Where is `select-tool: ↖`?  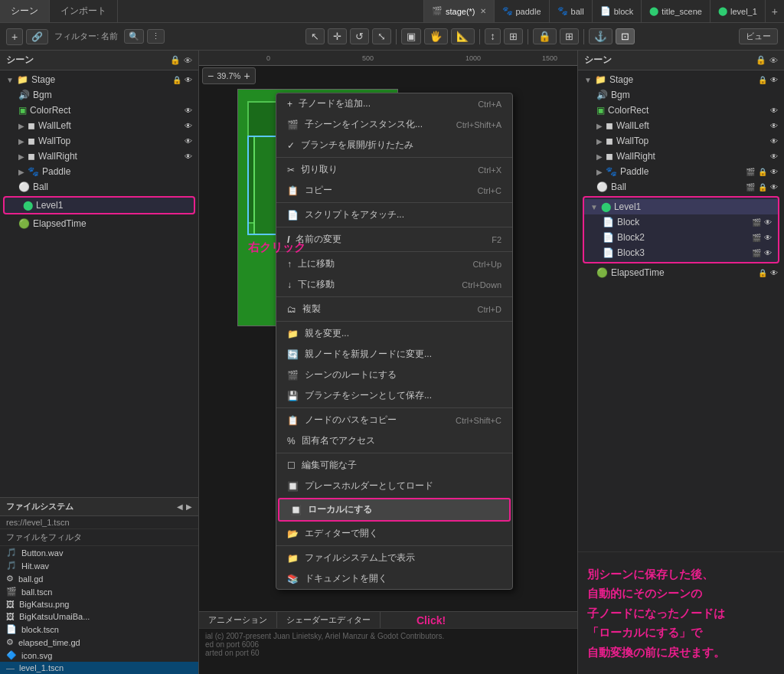 select-tool: ↖ is located at coordinates (315, 37).